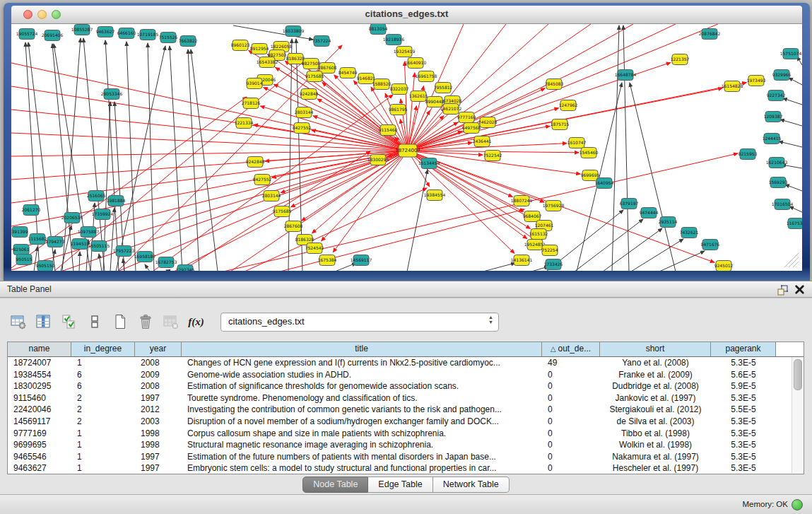  What do you see at coordinates (389, 130) in the screenshot?
I see `graph-node: 9115460` at bounding box center [389, 130].